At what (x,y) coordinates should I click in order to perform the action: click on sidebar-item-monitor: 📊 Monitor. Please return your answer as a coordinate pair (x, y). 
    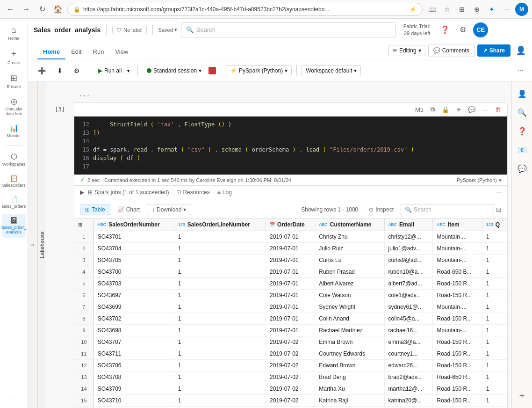
    Looking at the image, I should click on (14, 131).